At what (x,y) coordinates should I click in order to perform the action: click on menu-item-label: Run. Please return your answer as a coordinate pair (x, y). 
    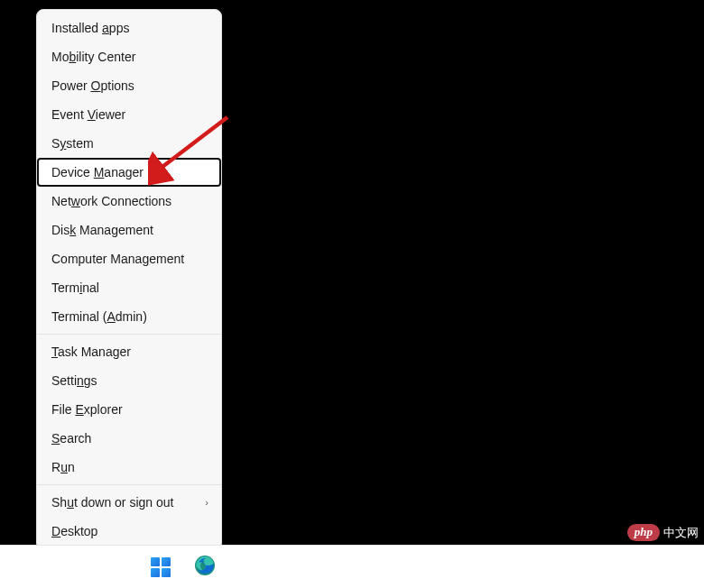
    Looking at the image, I should click on (63, 467).